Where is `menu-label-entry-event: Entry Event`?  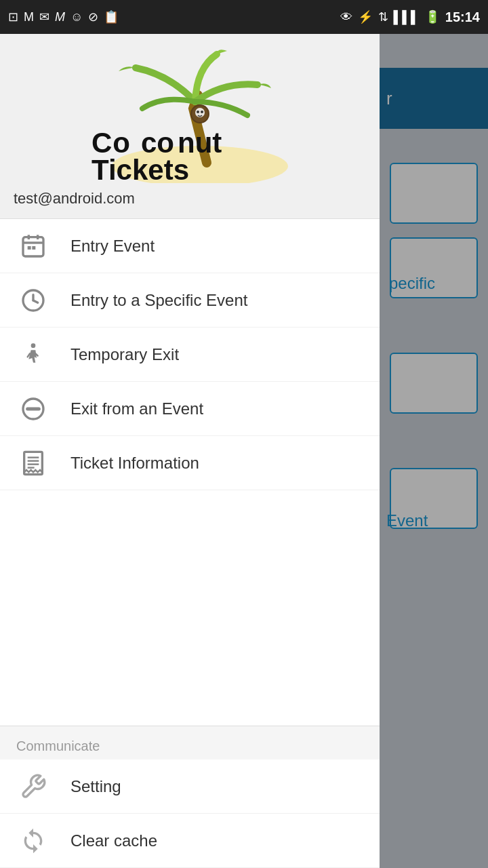
menu-label-entry-event: Entry Event is located at coordinates (113, 246).